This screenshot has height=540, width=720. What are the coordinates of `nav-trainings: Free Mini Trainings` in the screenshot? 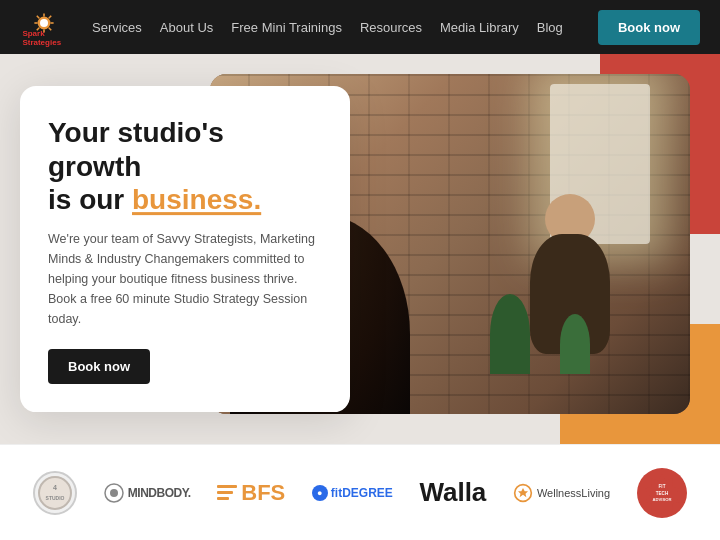 It's located at (286, 28).